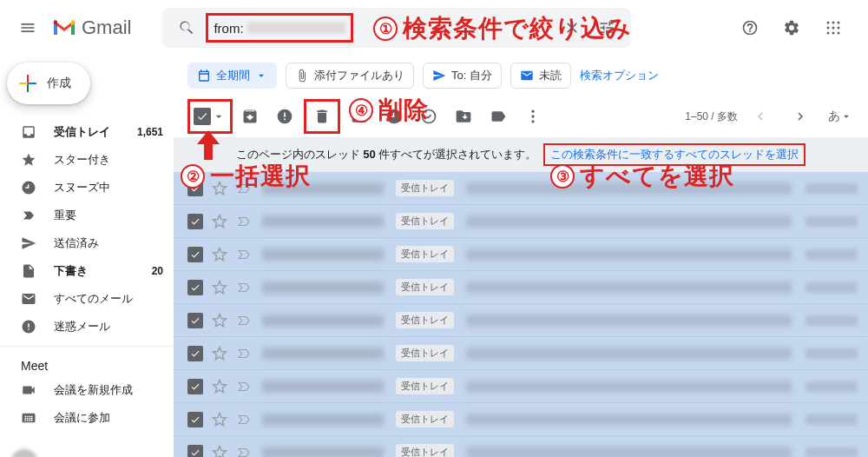  I want to click on next-page-icon, so click(800, 116).